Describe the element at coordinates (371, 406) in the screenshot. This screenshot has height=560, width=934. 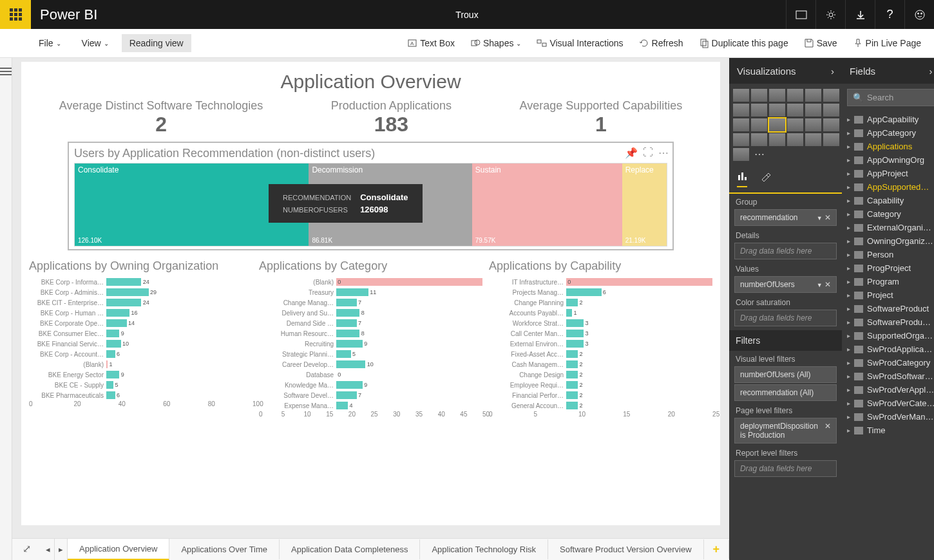
I see `bar-row: Expense Mana…4` at that location.